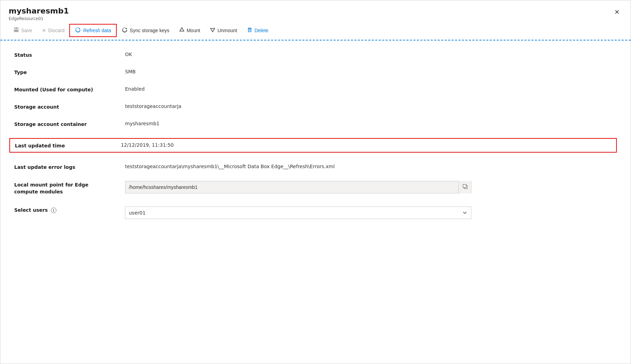 The image size is (631, 364). I want to click on field-value-storage-account: teststorageaccountarja, so click(371, 106).